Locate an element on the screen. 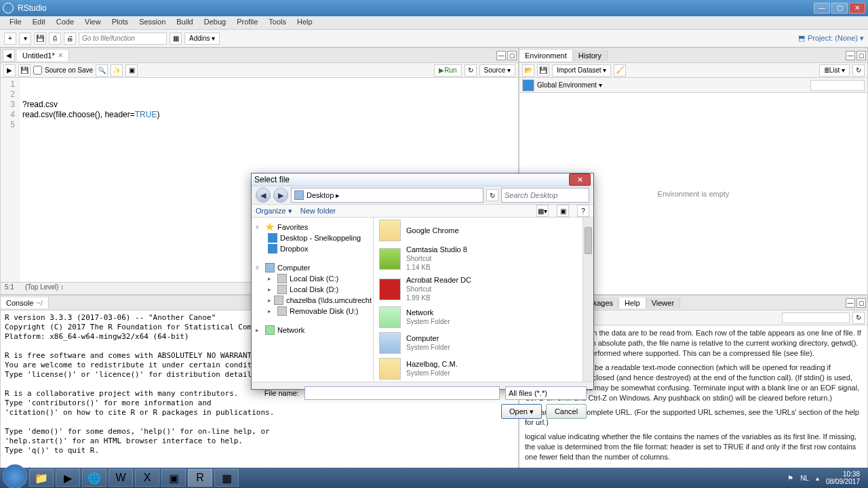  tab-console: Console ~/ is located at coordinates (24, 303).